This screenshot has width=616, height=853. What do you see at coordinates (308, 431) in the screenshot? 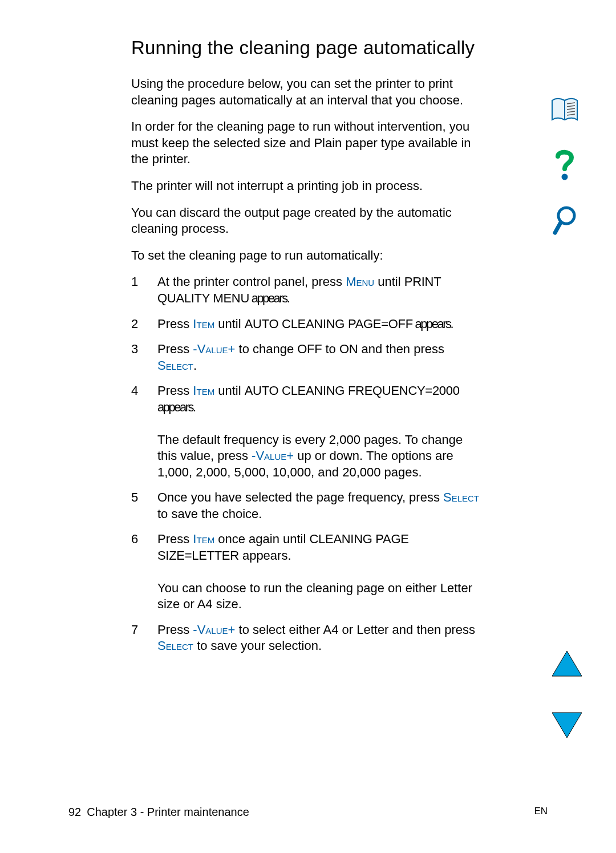
I see `step-4: 4 Press Item until AUTO CLEANING FREQUEN…` at bounding box center [308, 431].